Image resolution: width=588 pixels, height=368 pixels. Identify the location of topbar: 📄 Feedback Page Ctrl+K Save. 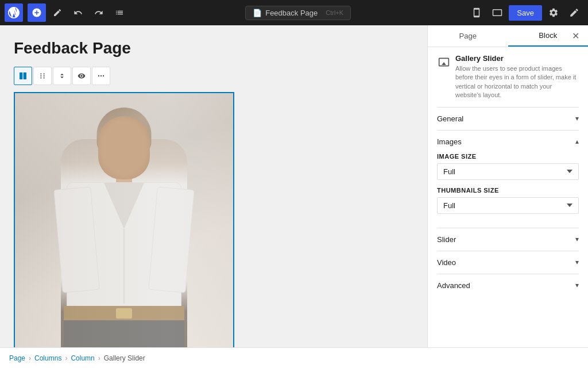
(294, 13).